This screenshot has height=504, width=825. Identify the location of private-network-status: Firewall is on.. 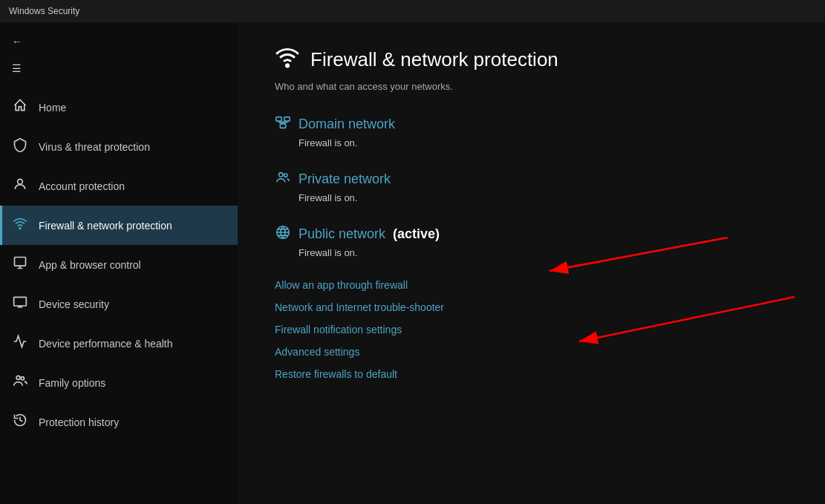
(544, 197).